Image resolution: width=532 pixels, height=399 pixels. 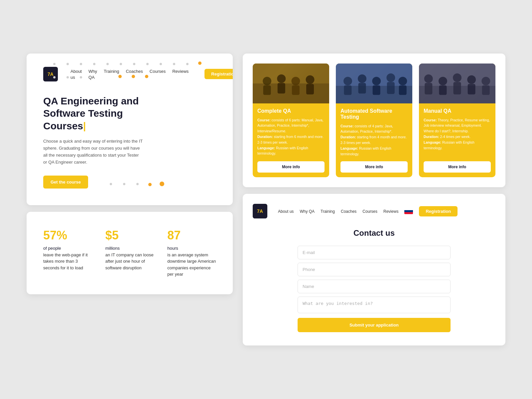 What do you see at coordinates (374, 269) in the screenshot?
I see `phone-field` at bounding box center [374, 269].